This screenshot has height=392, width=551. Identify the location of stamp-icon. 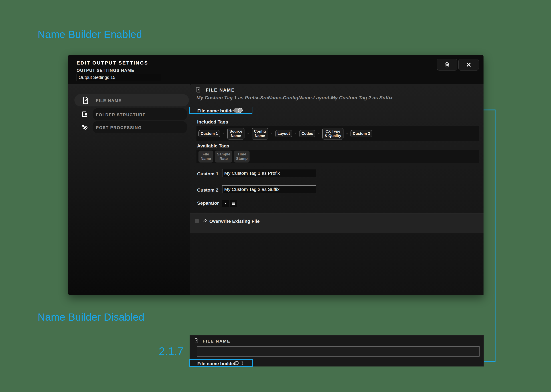
(84, 127).